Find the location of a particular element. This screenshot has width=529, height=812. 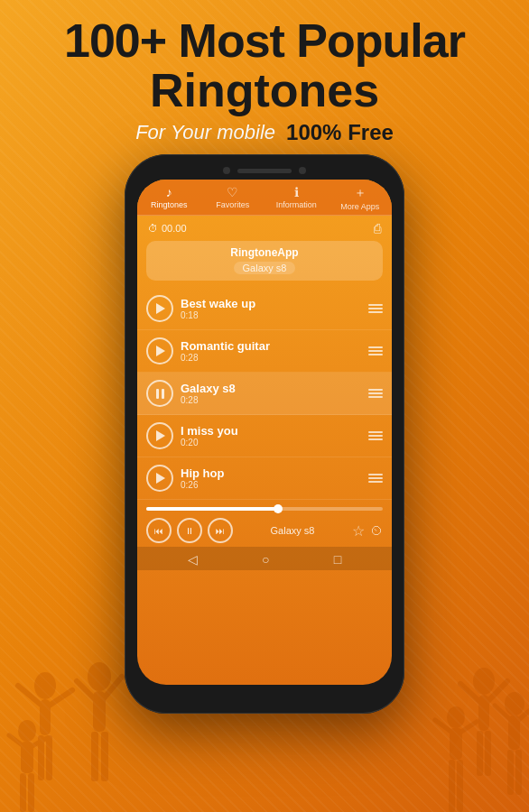

pause-play-button: ⏸ is located at coordinates (190, 531).